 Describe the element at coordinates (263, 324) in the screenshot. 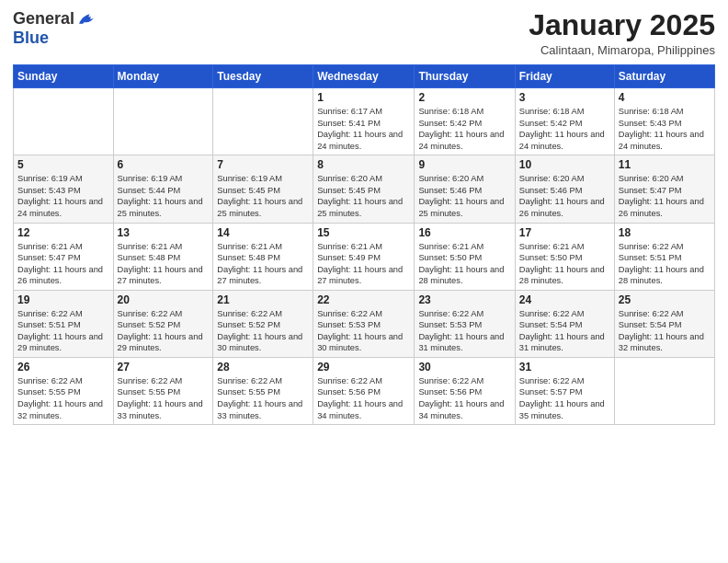

I see `calendar-cell: 21Sunrise: 6:22 AMSunset: 5:52 PMDayligh…` at that location.